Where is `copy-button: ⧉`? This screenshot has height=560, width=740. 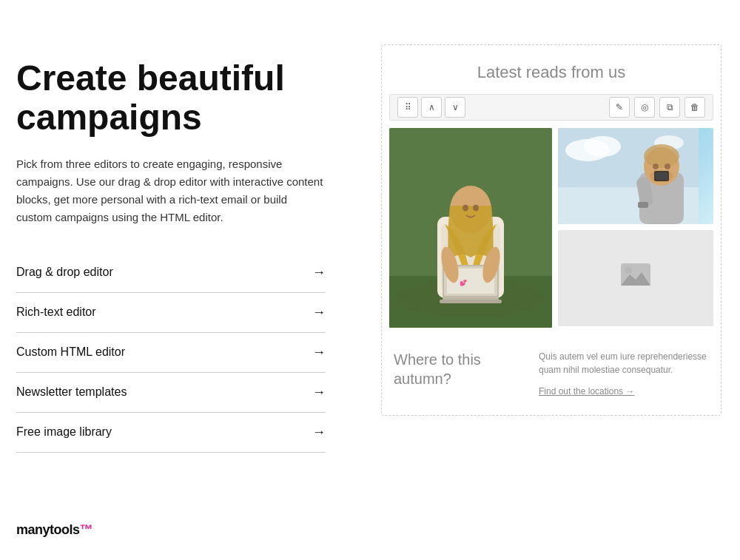
copy-button: ⧉ is located at coordinates (670, 107).